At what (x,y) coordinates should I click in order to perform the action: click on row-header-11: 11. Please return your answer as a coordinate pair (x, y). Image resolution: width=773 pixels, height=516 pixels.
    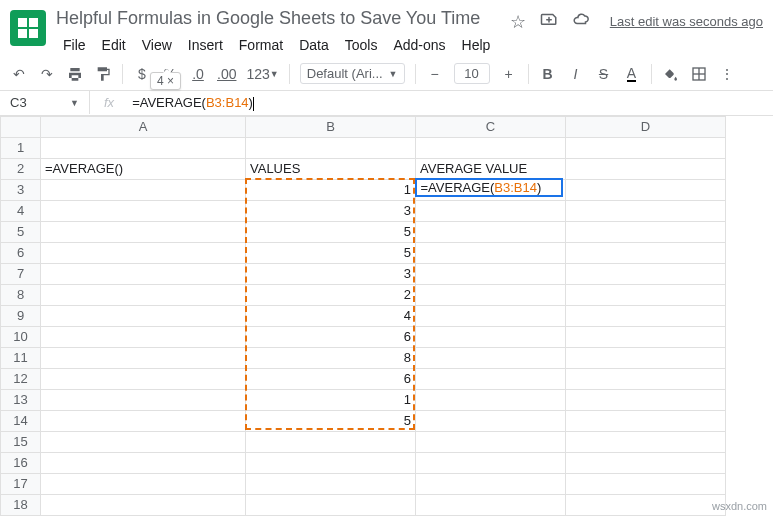
    Looking at the image, I should click on (21, 358).